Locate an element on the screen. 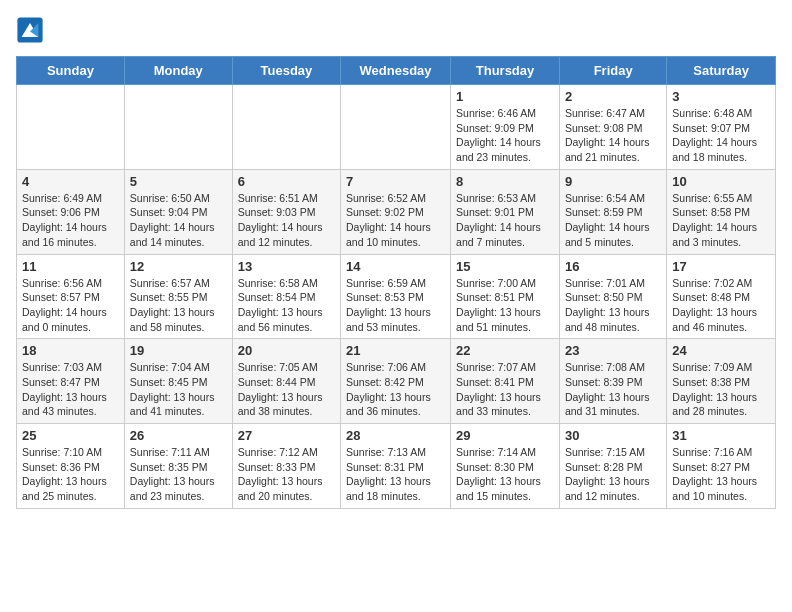  calendar-cell: 22Sunrise: 7:07 AM Sunset: 8:41 PM Dayli… is located at coordinates (506, 382).